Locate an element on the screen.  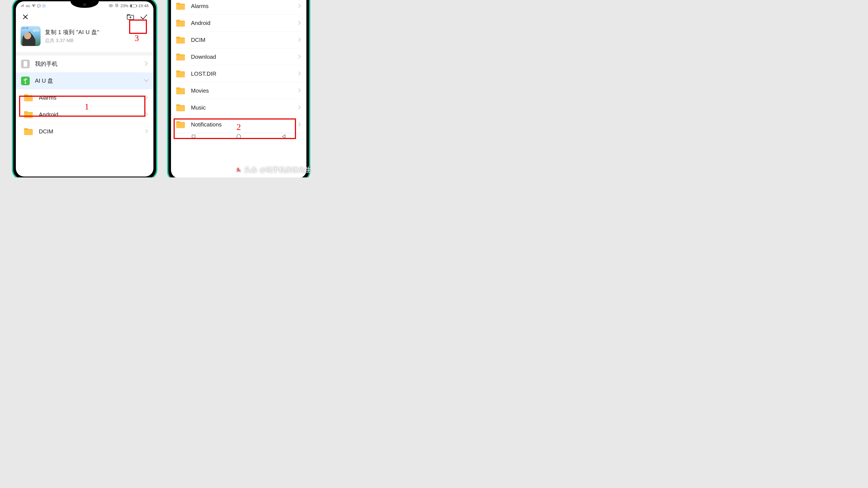
copy-subtitle: 总共 3.37 MB is located at coordinates (72, 40).